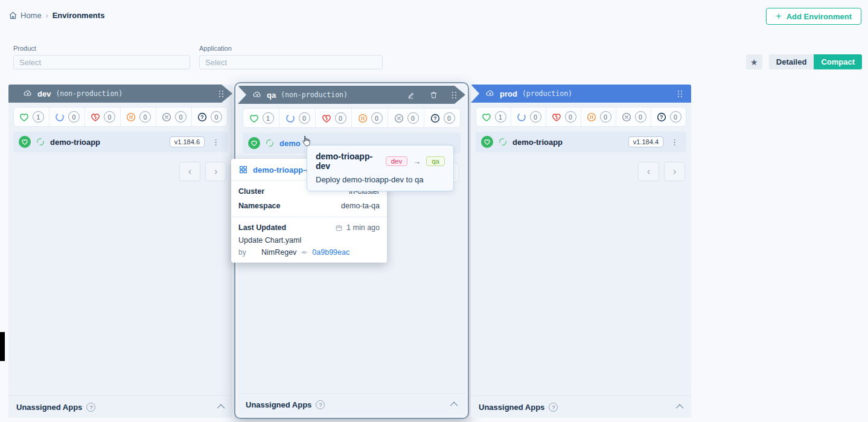 The height and width of the screenshot is (422, 868). Describe the element at coordinates (348, 161) in the screenshot. I see `tooltip-app-title: demo-trioapp-dev` at that location.